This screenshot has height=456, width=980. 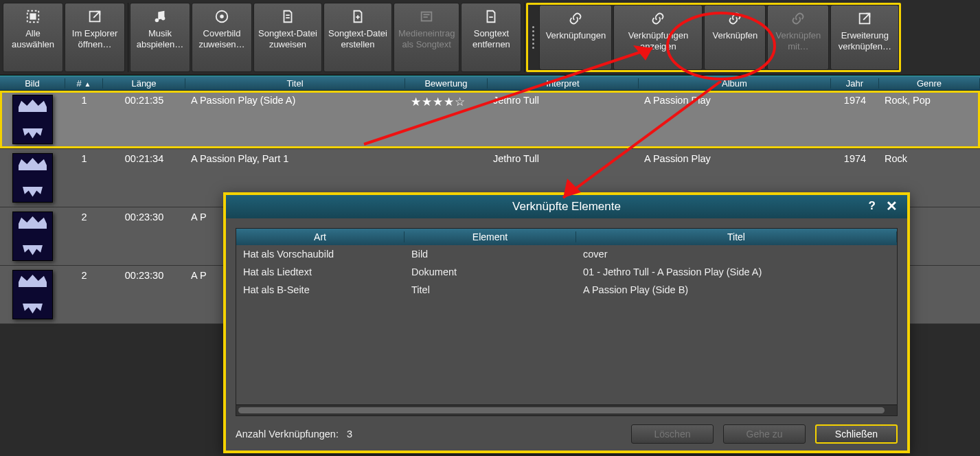 What do you see at coordinates (658, 37) in the screenshot?
I see `show-links-button: Verknüpfungen anzeigen` at bounding box center [658, 37].